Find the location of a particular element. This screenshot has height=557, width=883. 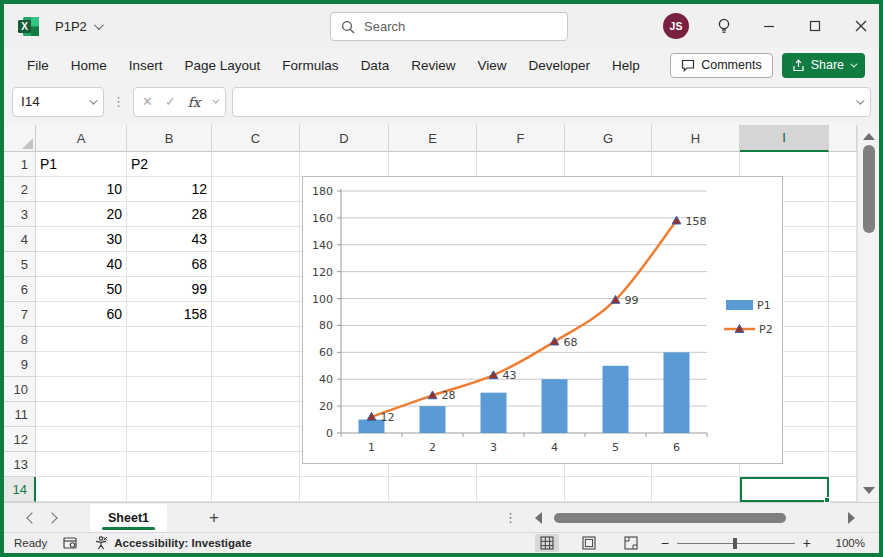

ribbon-tab-developer: Developer is located at coordinates (559, 66).